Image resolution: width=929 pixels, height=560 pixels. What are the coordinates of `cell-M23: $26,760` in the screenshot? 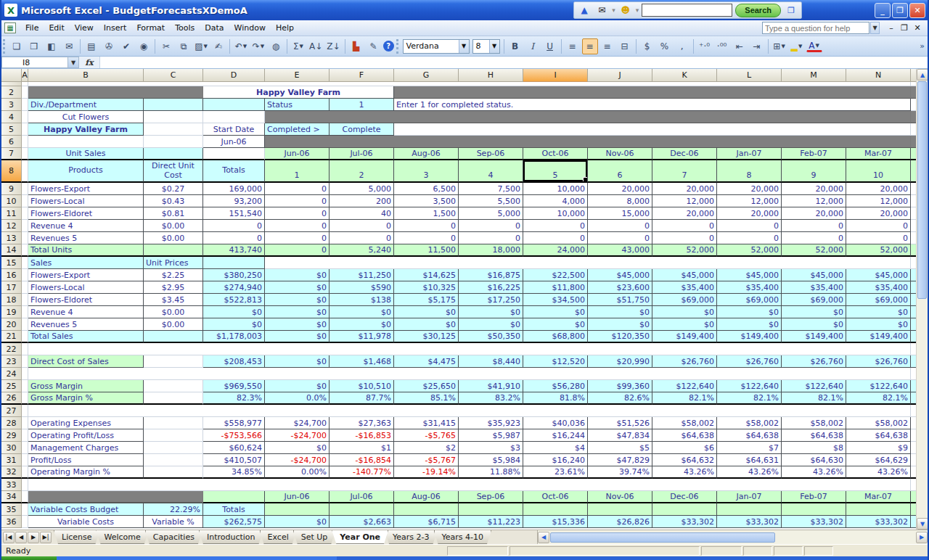 It's located at (814, 361).